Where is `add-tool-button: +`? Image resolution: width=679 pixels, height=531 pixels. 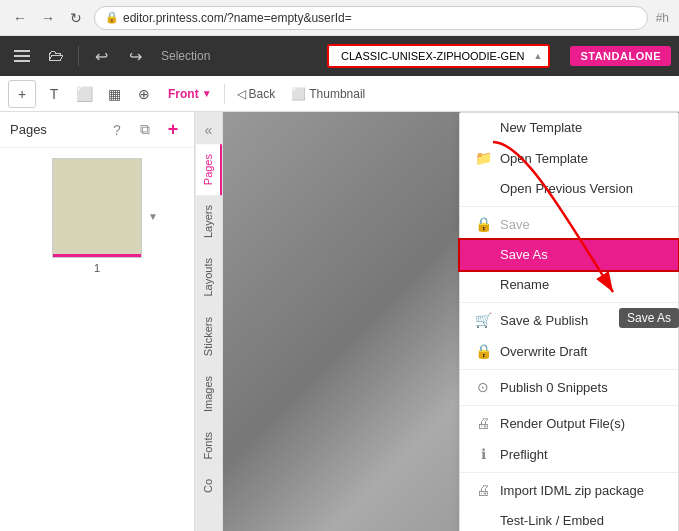 add-tool-button: + is located at coordinates (22, 94).